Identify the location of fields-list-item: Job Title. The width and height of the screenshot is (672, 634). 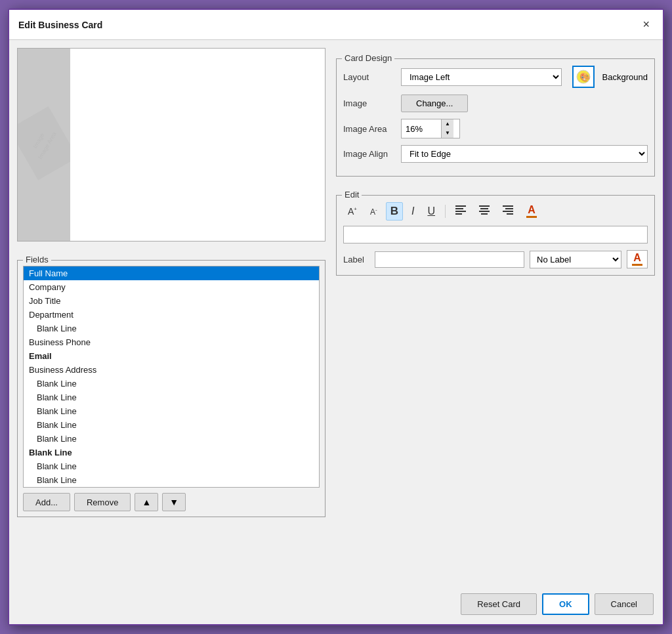
(171, 301).